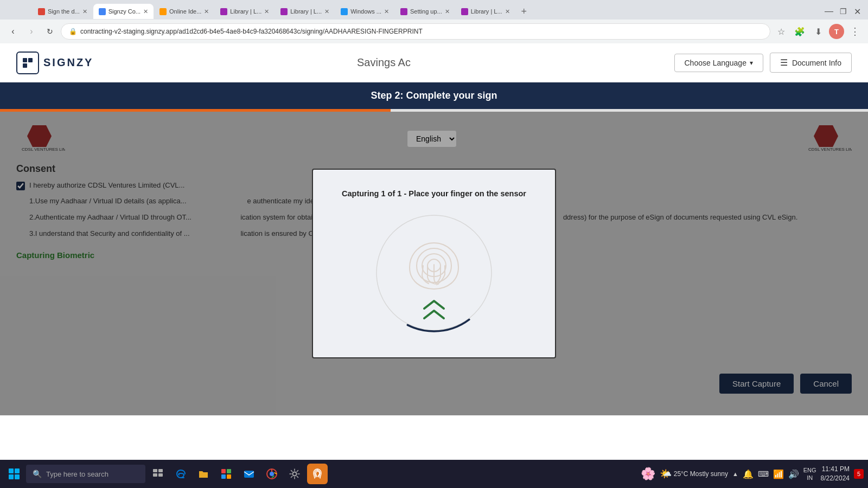  What do you see at coordinates (778, 474) in the screenshot?
I see `taskbar-icon-network: 📶` at bounding box center [778, 474].